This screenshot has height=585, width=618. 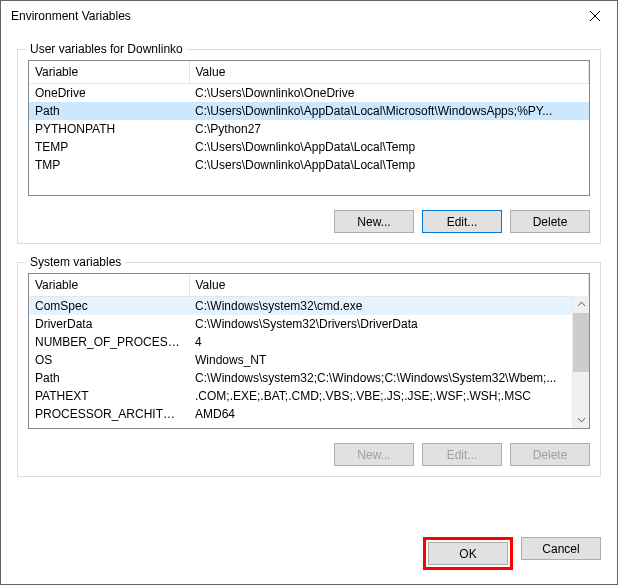 I want to click on scroll-up-arrow, so click(x=581, y=304).